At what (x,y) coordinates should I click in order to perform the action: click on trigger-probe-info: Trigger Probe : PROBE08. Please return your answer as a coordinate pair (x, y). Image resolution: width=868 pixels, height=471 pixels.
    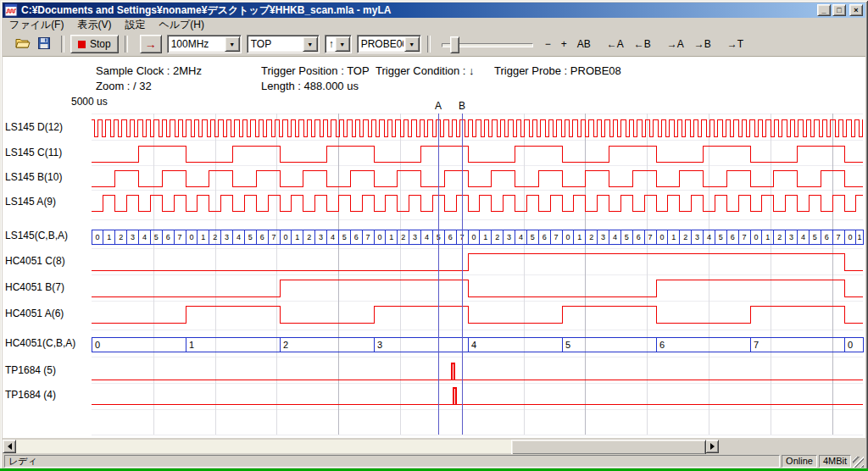
    Looking at the image, I should click on (558, 71).